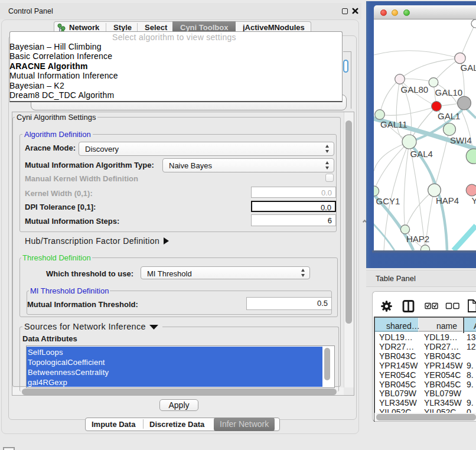 This screenshot has width=476, height=450. Describe the element at coordinates (418, 239) in the screenshot. I see `svg-text: HAP2` at that location.